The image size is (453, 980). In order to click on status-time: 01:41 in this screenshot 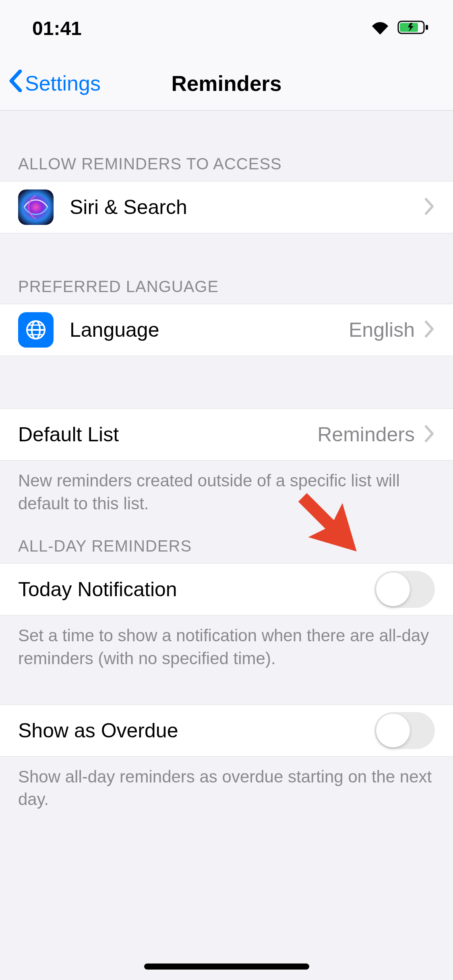, I will do `click(57, 28)`.